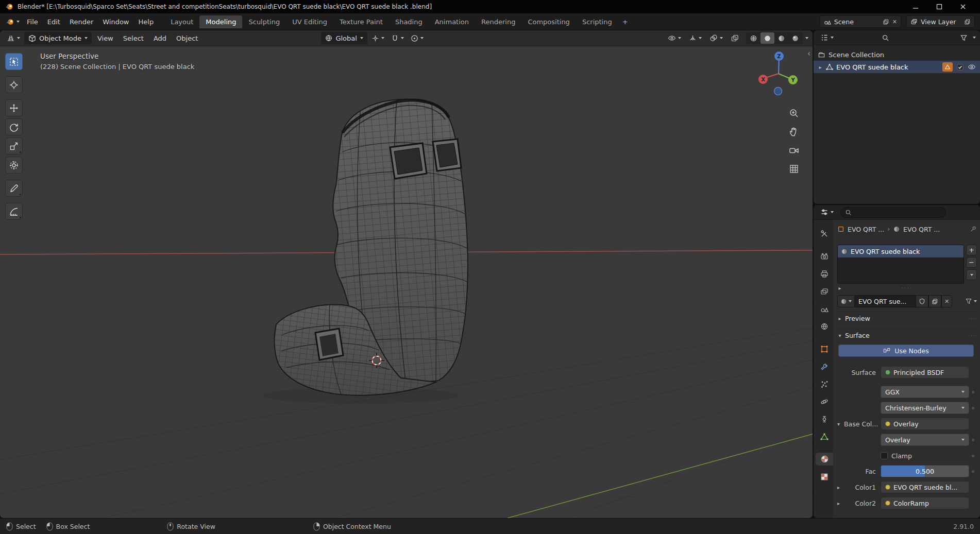  What do you see at coordinates (960, 67) in the screenshot?
I see `selectable-checkbox` at bounding box center [960, 67].